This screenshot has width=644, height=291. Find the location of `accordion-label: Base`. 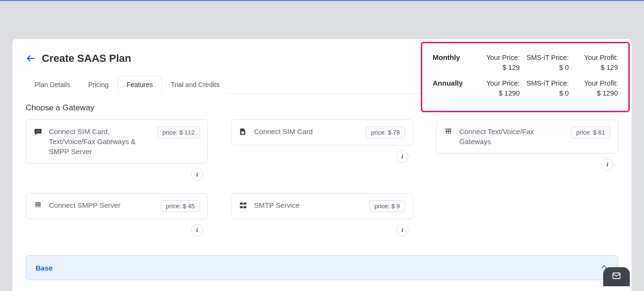

accordion-label: Base is located at coordinates (44, 268).